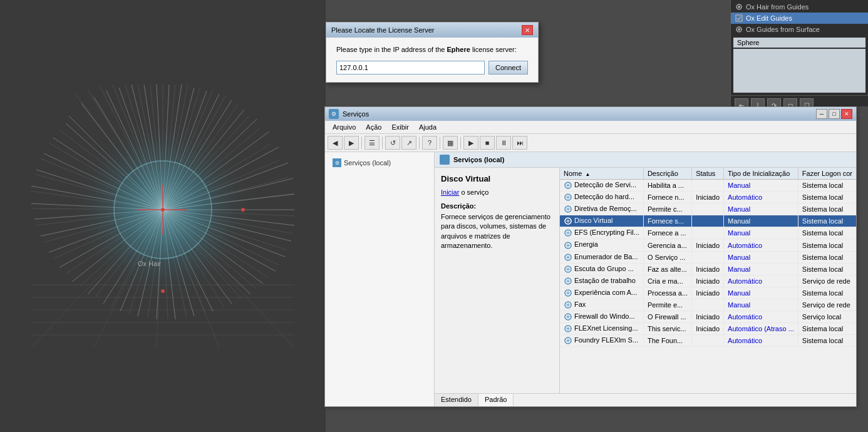  What do you see at coordinates (799, 18) in the screenshot?
I see `scene-objects-list: Ox Hair from Guides Ox Edit Guides Ox Gu…` at bounding box center [799, 18].